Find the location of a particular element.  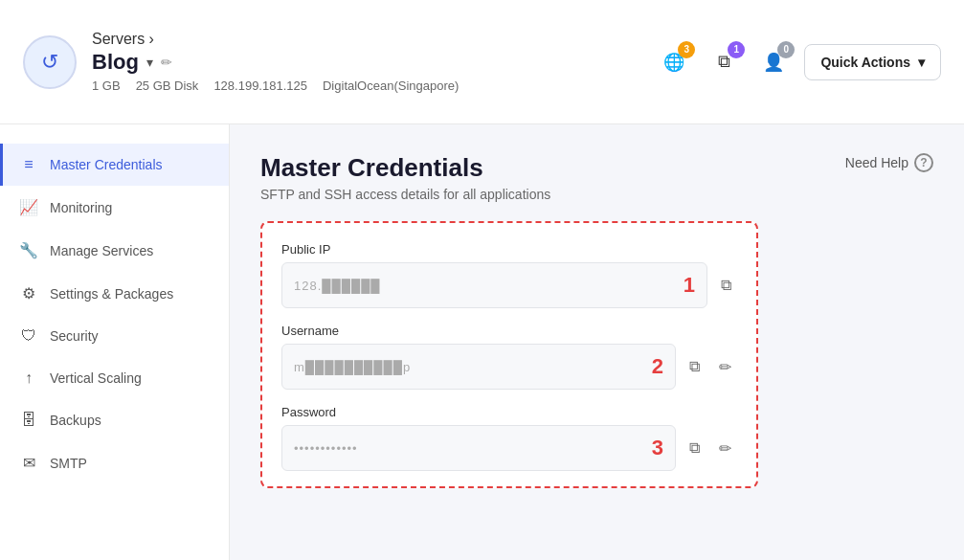

public-ip-input-row: 128.██████ 1 ⧉ is located at coordinates (509, 285).